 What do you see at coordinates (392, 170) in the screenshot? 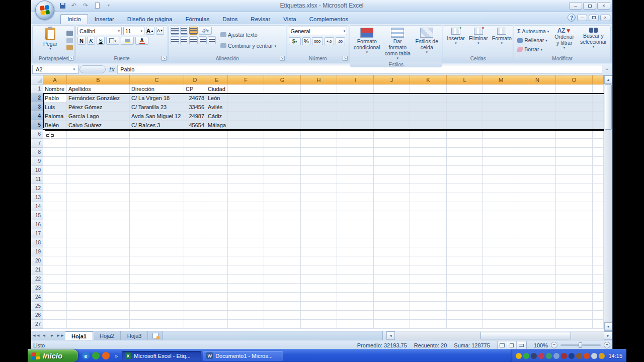
I see `cell-J10` at bounding box center [392, 170].